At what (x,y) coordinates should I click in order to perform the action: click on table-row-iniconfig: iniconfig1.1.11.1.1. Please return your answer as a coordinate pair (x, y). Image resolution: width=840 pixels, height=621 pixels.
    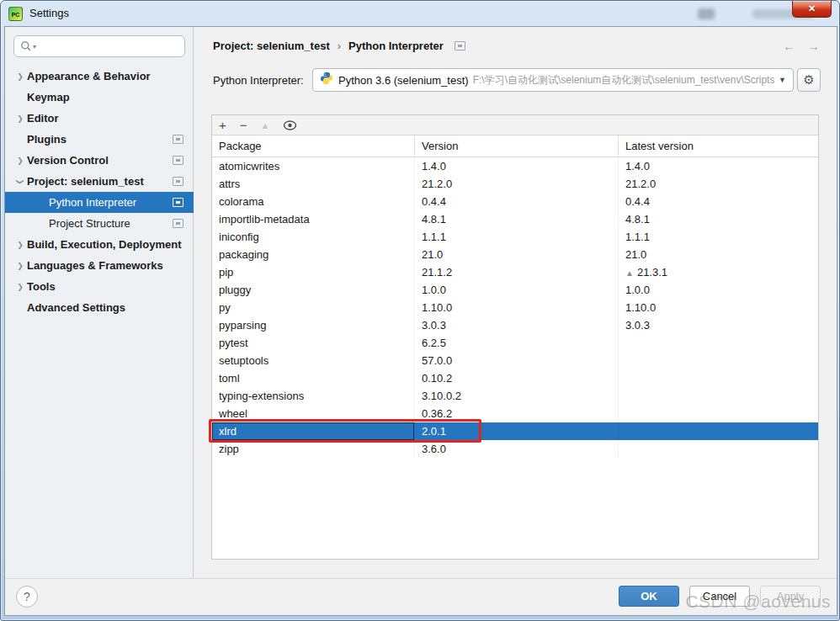
    Looking at the image, I should click on (515, 237).